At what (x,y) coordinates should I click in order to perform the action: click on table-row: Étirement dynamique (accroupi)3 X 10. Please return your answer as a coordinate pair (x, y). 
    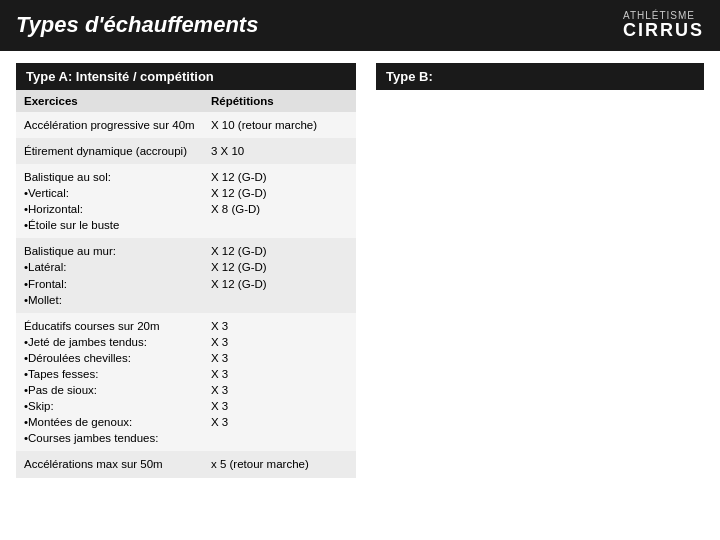
    Looking at the image, I should click on (186, 151).